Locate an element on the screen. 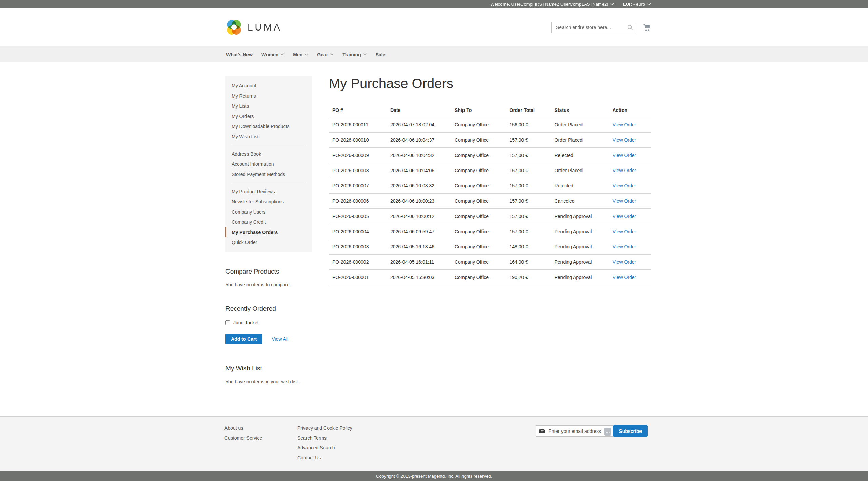 The height and width of the screenshot is (481, 868). sidebar-item-company-users: Company Users is located at coordinates (269, 212).